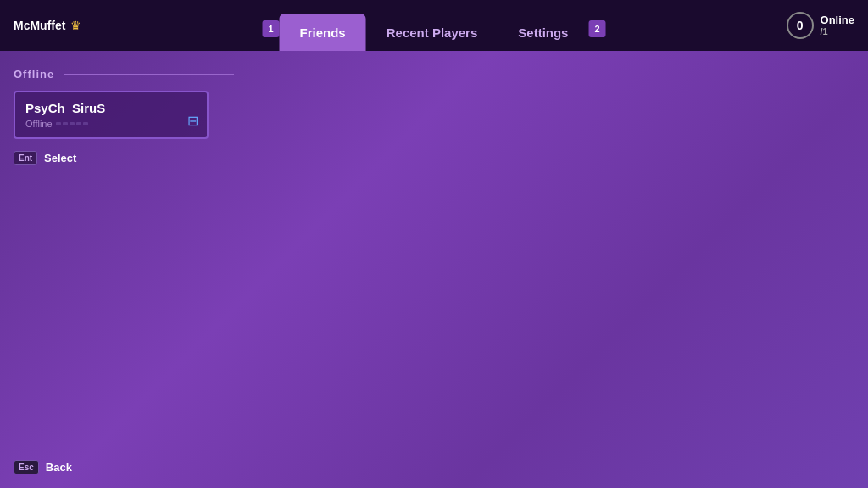 The width and height of the screenshot is (868, 488). Describe the element at coordinates (26, 468) in the screenshot. I see `esc-key-badge: Esc` at that location.